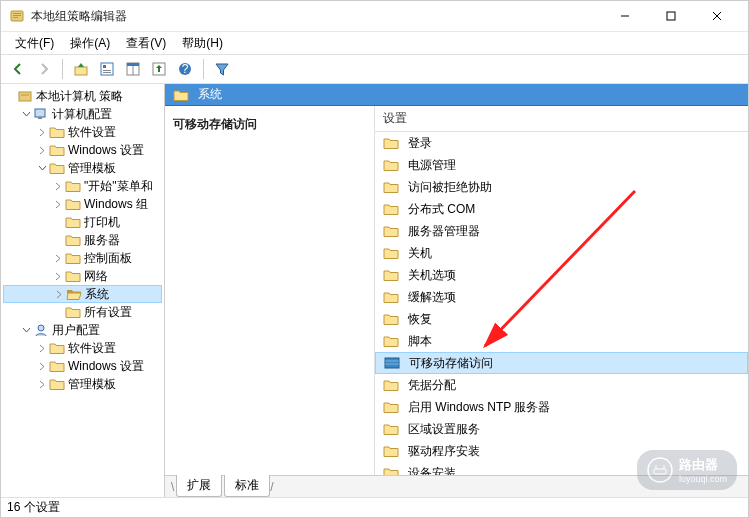 Image resolution: width=749 pixels, height=518 pixels. What do you see at coordinates (82, 330) in the screenshot?
I see `tree-node-13: 用户配置` at bounding box center [82, 330].